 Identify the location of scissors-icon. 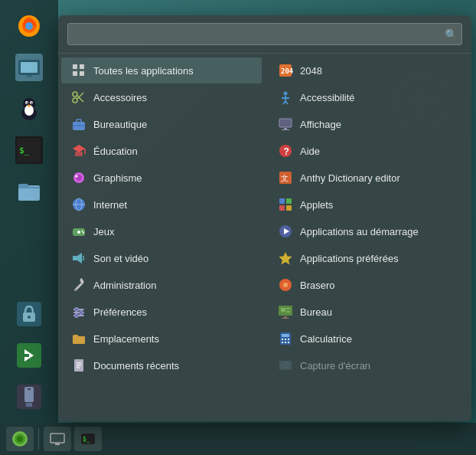
(79, 97).